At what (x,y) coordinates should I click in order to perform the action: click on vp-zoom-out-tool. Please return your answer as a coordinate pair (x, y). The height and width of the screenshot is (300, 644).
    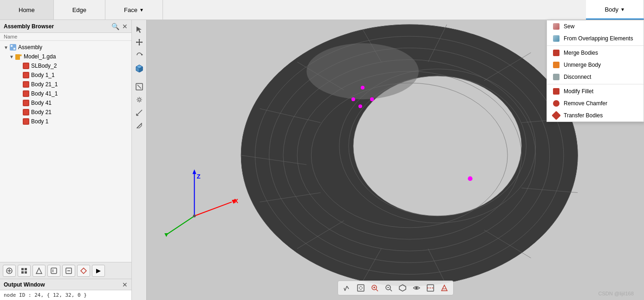
    Looking at the image, I should click on (389, 288).